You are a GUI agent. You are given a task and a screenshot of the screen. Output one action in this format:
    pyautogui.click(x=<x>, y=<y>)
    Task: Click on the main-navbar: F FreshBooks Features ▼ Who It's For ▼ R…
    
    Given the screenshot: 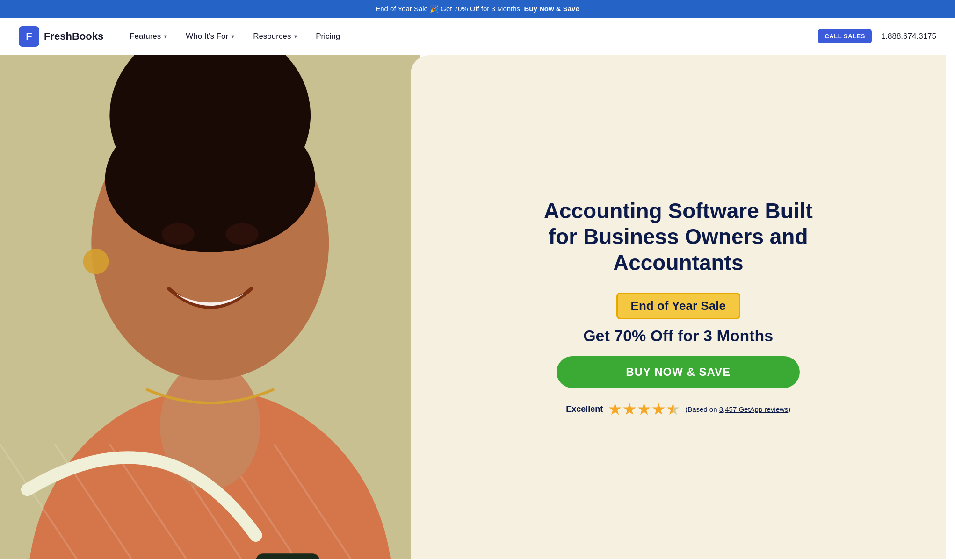 What is the action you would take?
    pyautogui.click(x=478, y=36)
    